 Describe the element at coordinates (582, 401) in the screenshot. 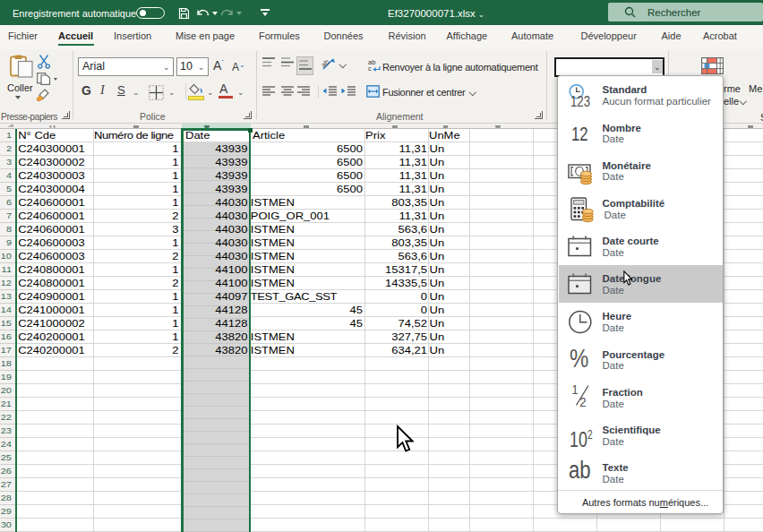

I see `svg-text: 2` at that location.